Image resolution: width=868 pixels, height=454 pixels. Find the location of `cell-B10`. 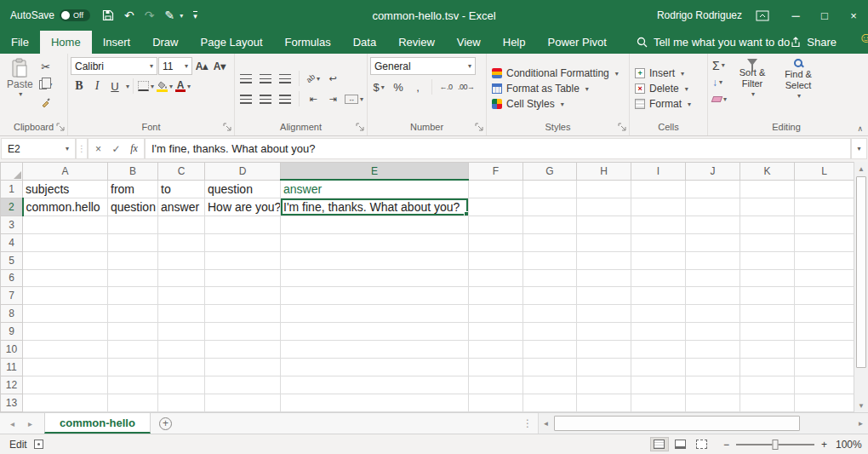

cell-B10 is located at coordinates (133, 349).